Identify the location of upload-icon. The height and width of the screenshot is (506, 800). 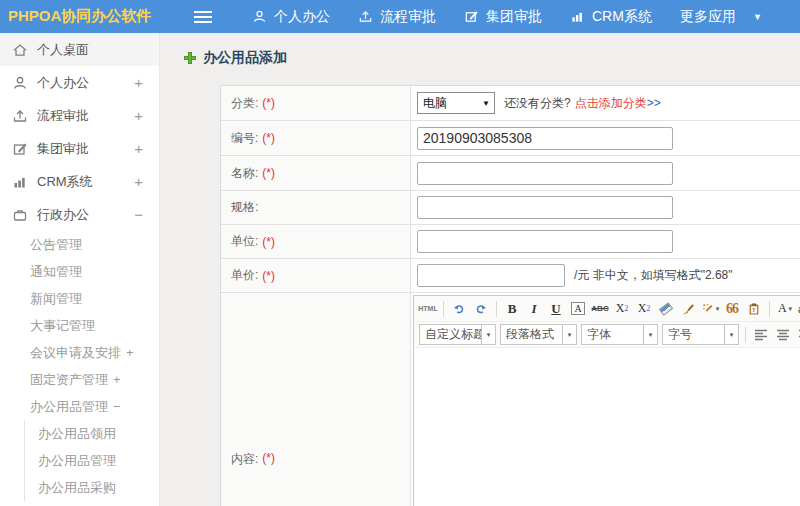
(366, 16).